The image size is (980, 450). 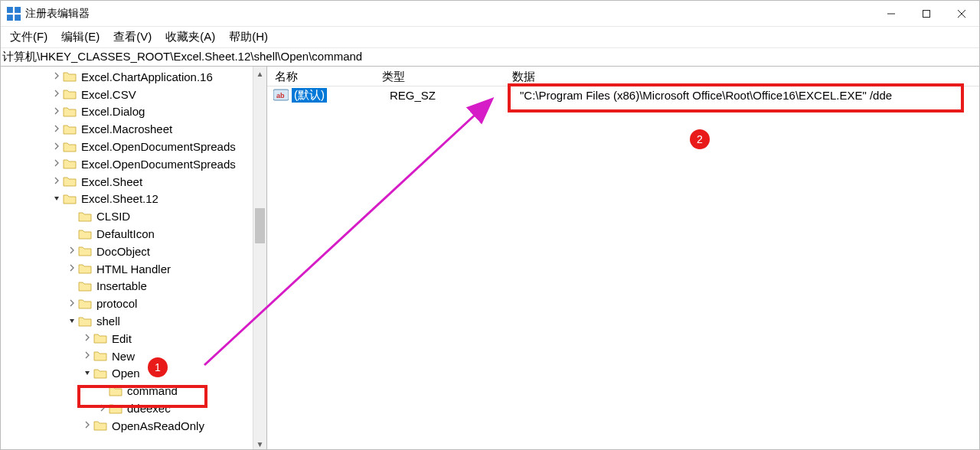 What do you see at coordinates (190, 37) in the screenshot?
I see `menu-favorites: 收藏夹(A)` at bounding box center [190, 37].